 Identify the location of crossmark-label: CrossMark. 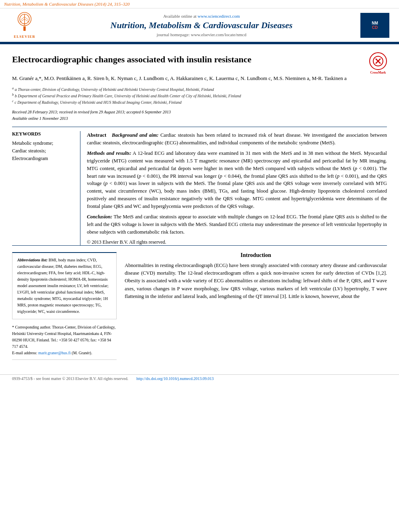
(378, 72).